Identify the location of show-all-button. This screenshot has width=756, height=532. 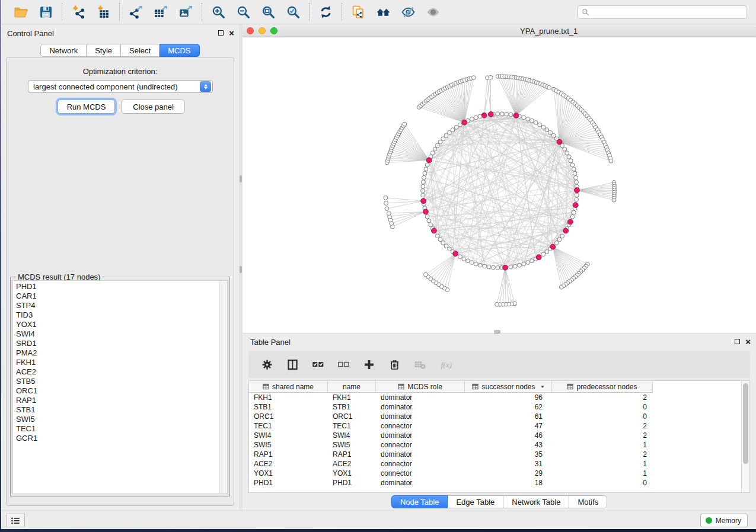
(433, 12).